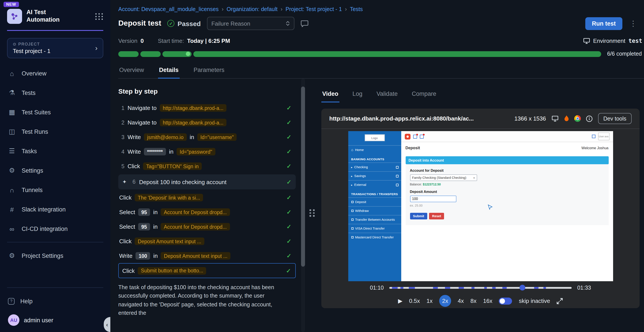  I want to click on speed-0.5x: 0.5x, so click(414, 301).